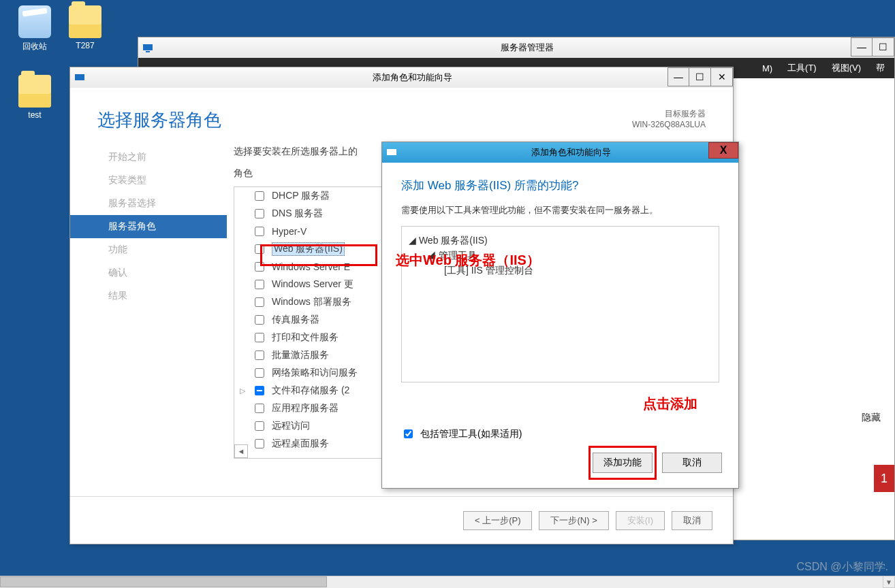 This screenshot has height=588, width=895. I want to click on wizard-nav: 开始之前安装类型服务器选择服务器角色功能确认结果, so click(148, 309).